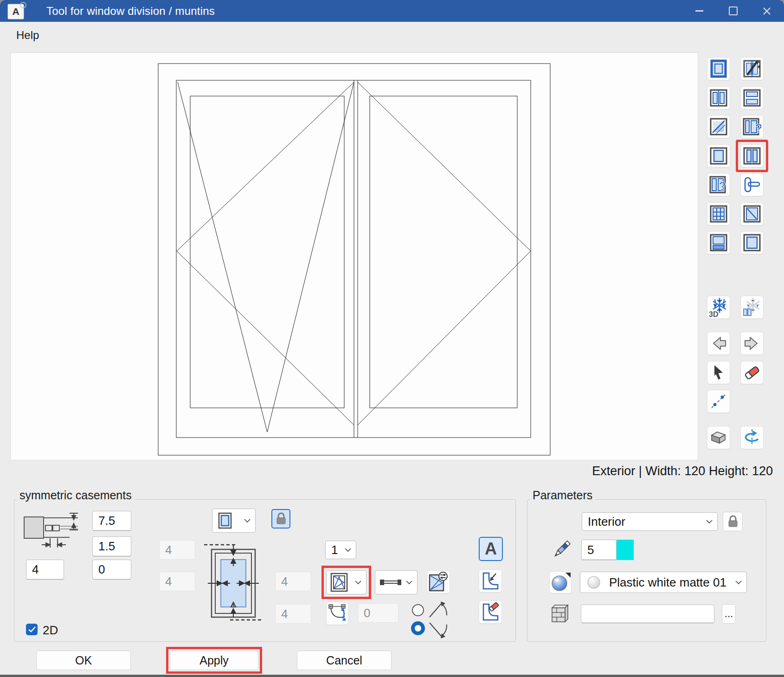 This screenshot has height=677, width=784. Describe the element at coordinates (378, 613) in the screenshot. I see `swing-angle-field: 0` at that location.